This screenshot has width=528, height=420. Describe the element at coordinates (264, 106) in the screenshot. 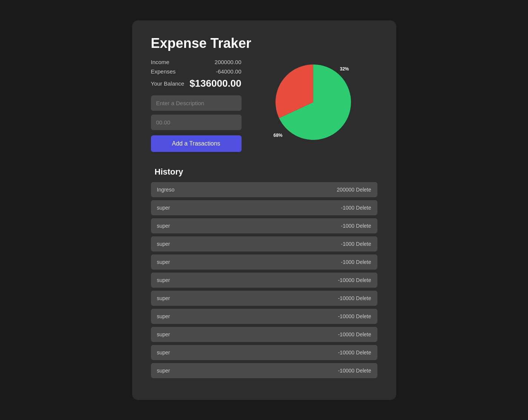

I see `top-section: Income 200000.00 Expenses -64000.00 Your…` at that location.